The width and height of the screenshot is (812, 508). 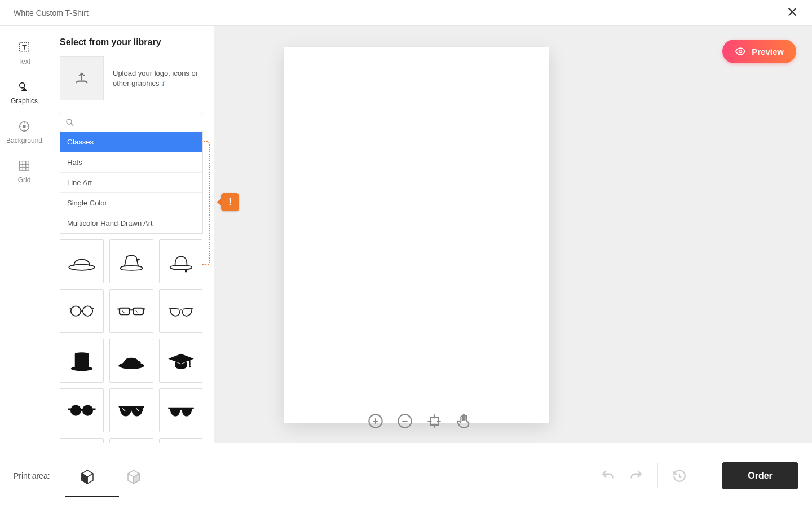 I want to click on undo-icon, so click(x=608, y=476).